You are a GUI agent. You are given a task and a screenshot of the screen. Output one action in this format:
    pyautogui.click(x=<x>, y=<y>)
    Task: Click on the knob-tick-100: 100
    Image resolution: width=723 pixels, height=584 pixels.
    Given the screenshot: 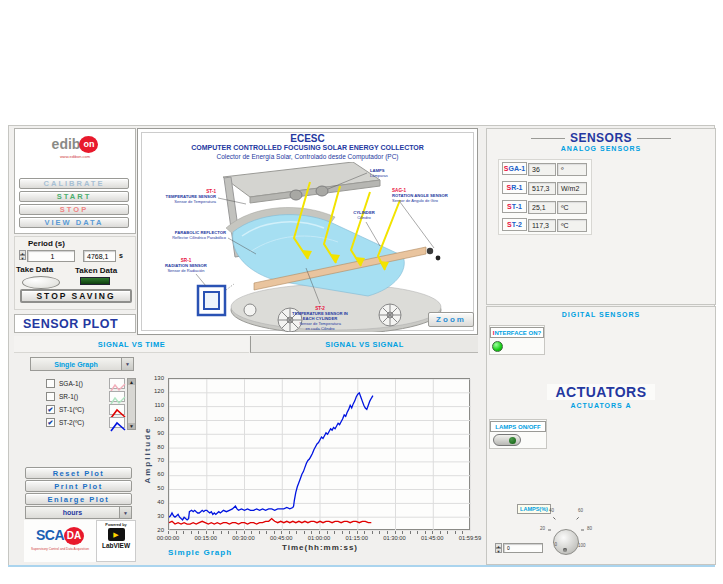 What is the action you would take?
    pyautogui.click(x=585, y=546)
    